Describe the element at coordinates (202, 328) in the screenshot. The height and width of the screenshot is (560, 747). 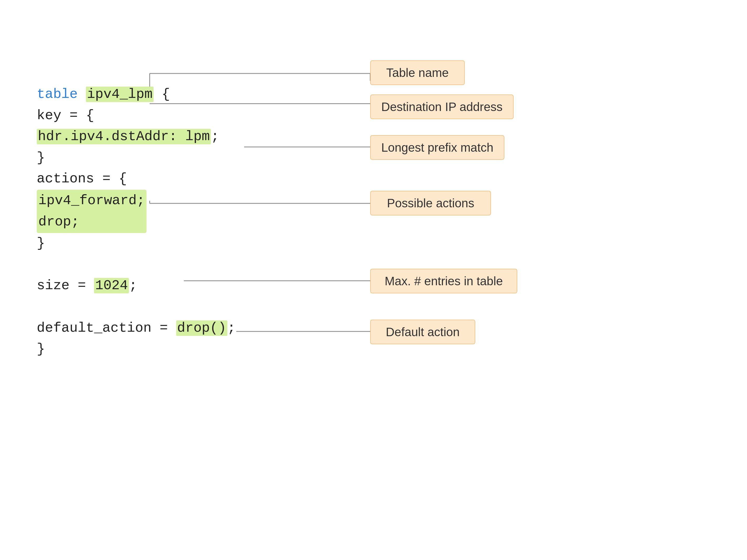
I see `highlight-drop: drop()` at that location.